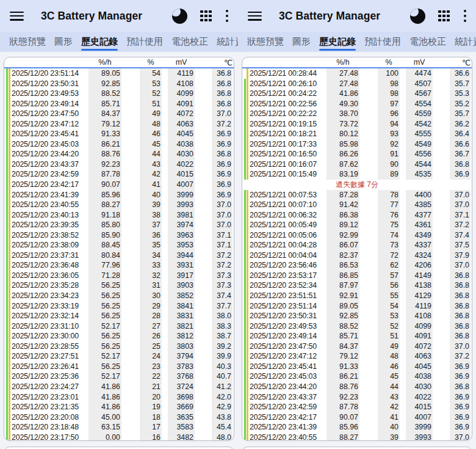 This screenshot has width=476, height=449. What do you see at coordinates (357, 225) in the screenshot?
I see `table-row: 2025/12/21 00:05:4989.1275436137.2` at bounding box center [357, 225].